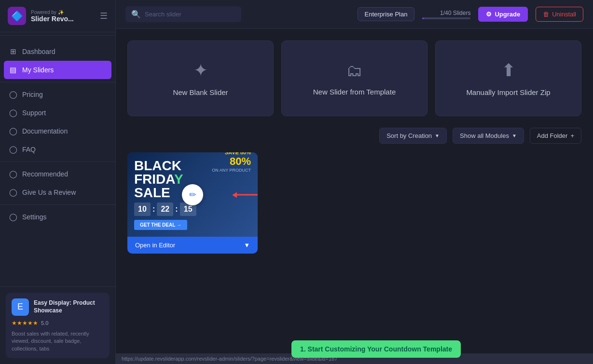  What do you see at coordinates (13, 149) in the screenshot?
I see `faq-icon: ◯` at bounding box center [13, 149].